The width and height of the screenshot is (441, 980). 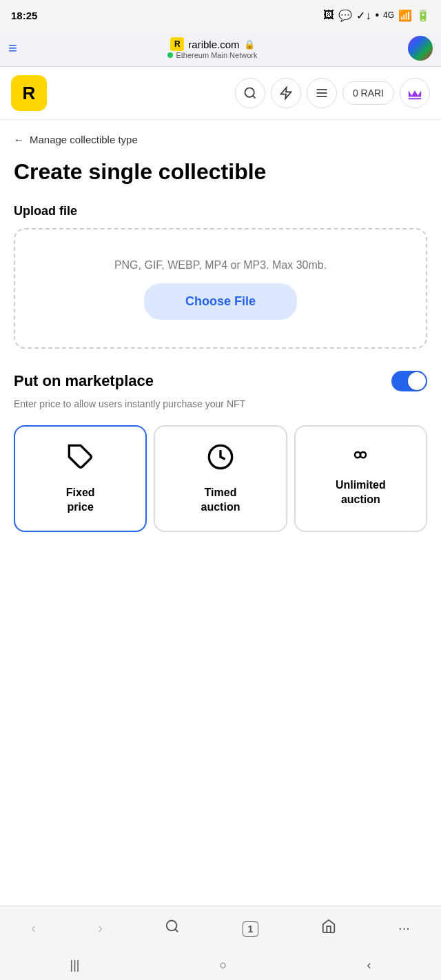 What do you see at coordinates (81, 500) in the screenshot?
I see `fixed-price-label: Fixedprice` at bounding box center [81, 500].